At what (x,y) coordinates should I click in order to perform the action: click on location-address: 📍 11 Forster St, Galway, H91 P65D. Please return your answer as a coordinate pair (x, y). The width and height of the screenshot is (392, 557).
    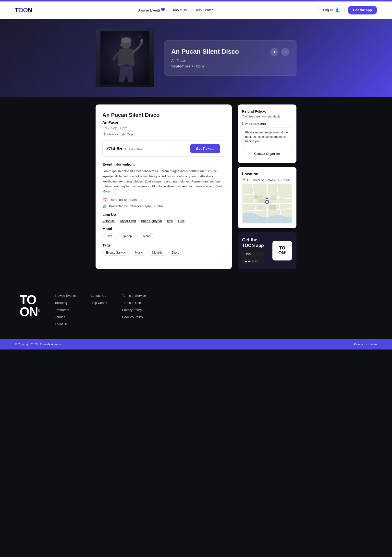
    Looking at the image, I should click on (267, 180).